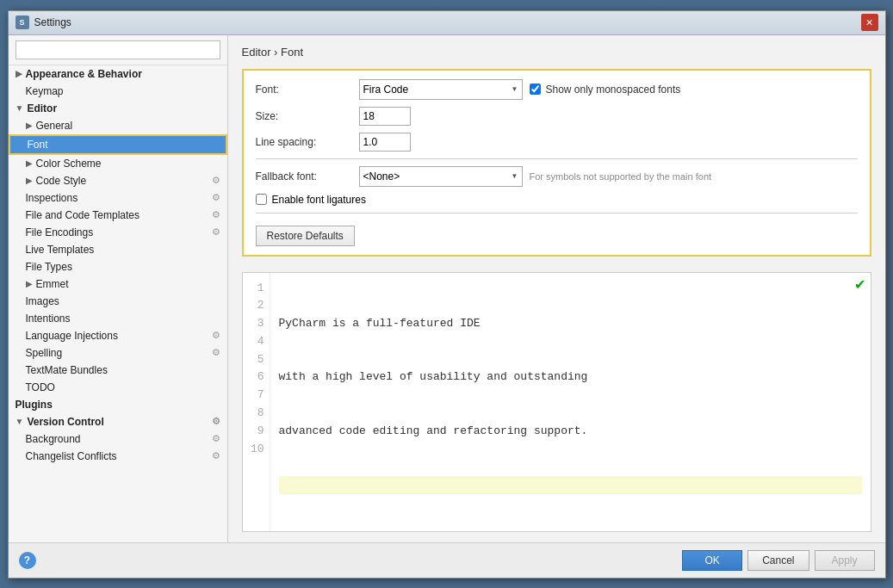 Image resolution: width=893 pixels, height=588 pixels. I want to click on sidebar-item-file-encodings: File Encodings ⚙, so click(118, 232).